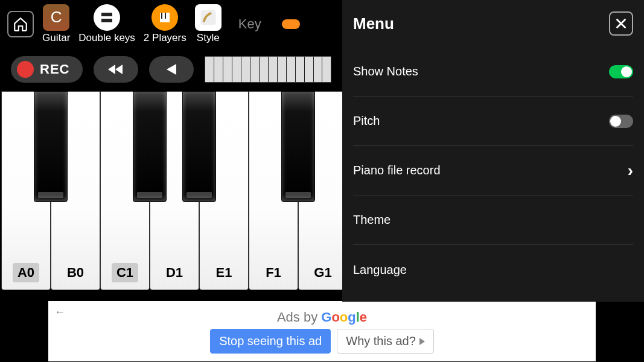  What do you see at coordinates (75, 273) in the screenshot?
I see `note-label: B0` at bounding box center [75, 273].